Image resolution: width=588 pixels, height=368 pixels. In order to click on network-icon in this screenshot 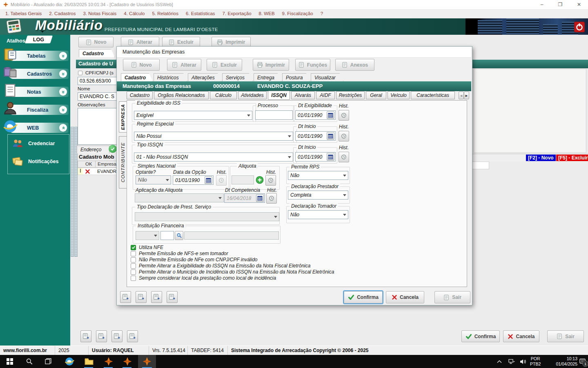, I will do `click(512, 361)`.